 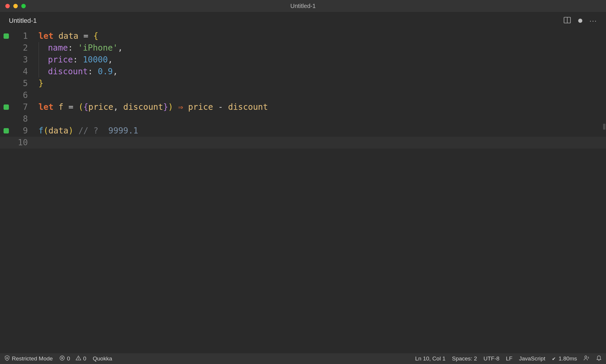 I want to click on operator: -, so click(x=221, y=107).